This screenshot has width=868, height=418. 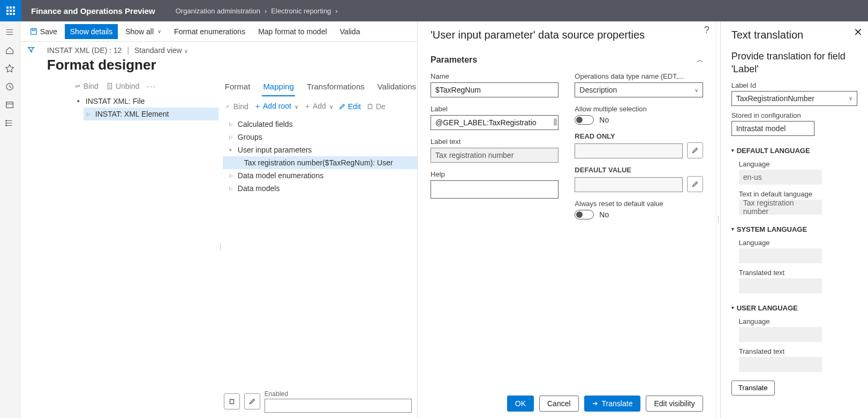 I want to click on breadcrumb: Organization administration › Electronic…, so click(x=252, y=11).